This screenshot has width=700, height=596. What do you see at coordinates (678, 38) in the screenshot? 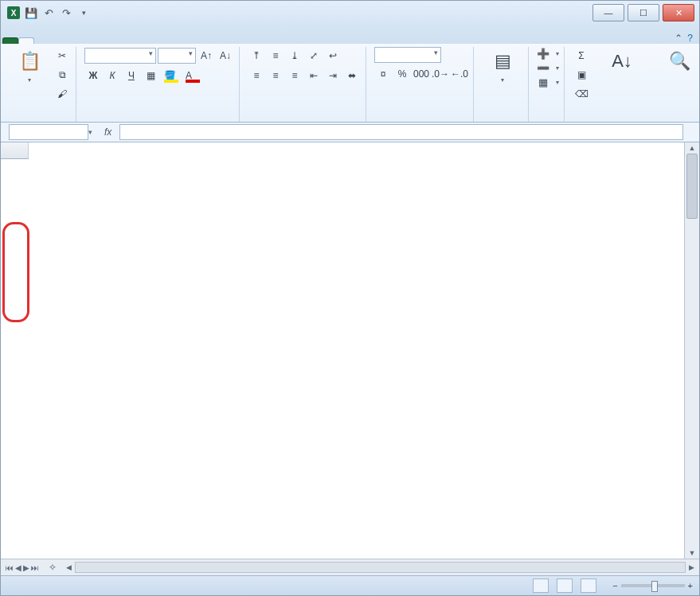
I see `minimize-ribbon-icon: ⌃` at bounding box center [678, 38].